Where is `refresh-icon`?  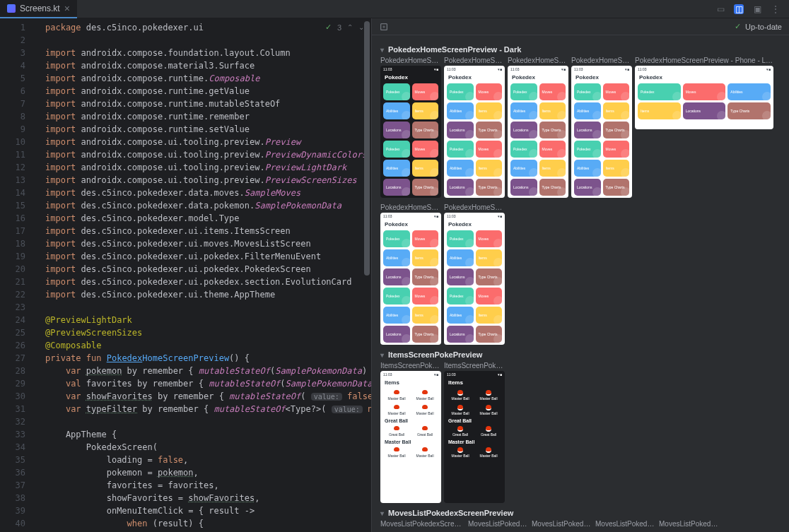
refresh-icon is located at coordinates (384, 27).